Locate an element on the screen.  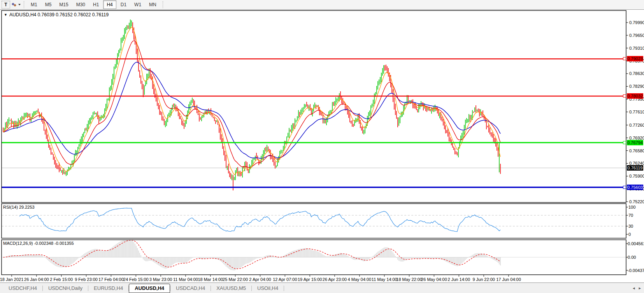
rsi-tick-label: 0 is located at coordinates (630, 234).